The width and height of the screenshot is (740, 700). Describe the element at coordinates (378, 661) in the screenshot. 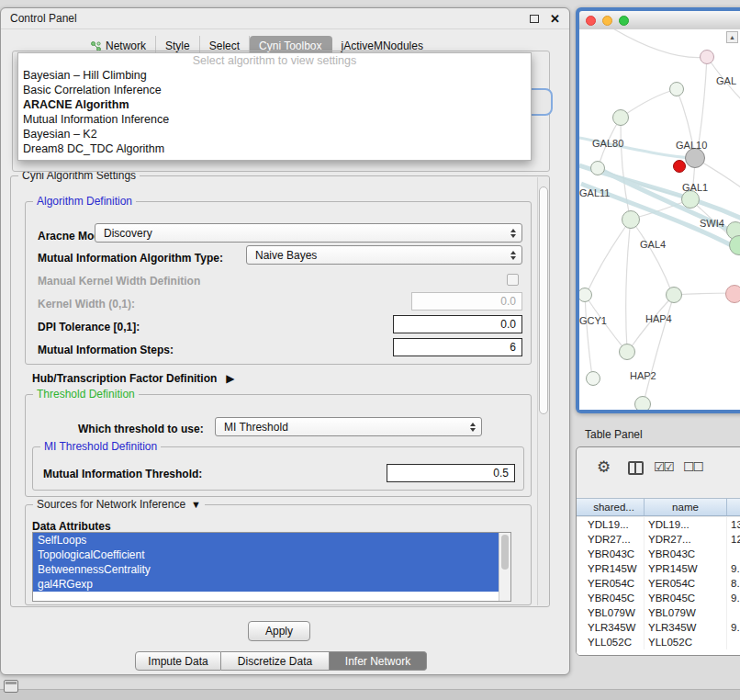

I see `bottom-tab-infer-network: Infer Network` at that location.